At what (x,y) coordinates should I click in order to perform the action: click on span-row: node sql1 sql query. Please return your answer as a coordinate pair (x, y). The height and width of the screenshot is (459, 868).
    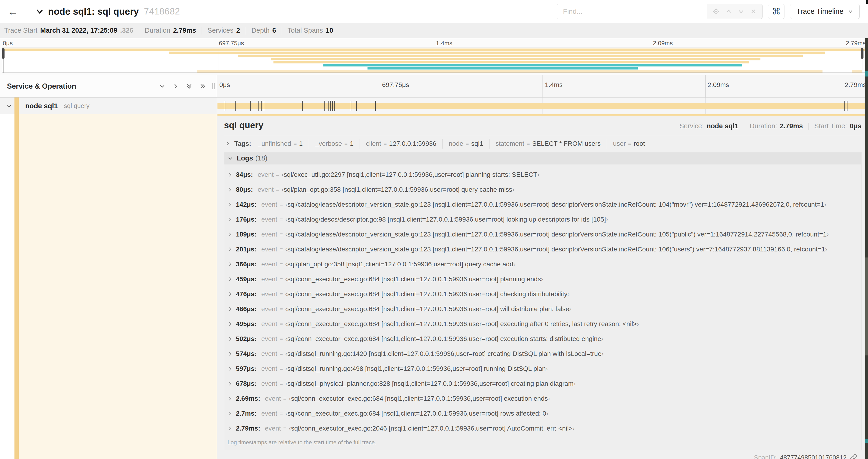
    Looking at the image, I should click on (434, 106).